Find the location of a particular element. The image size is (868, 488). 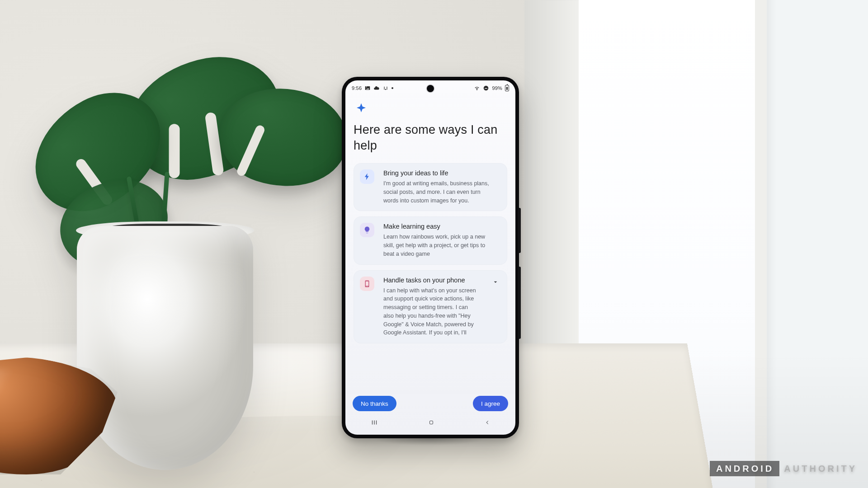

battery-text: 99% is located at coordinates (497, 88).